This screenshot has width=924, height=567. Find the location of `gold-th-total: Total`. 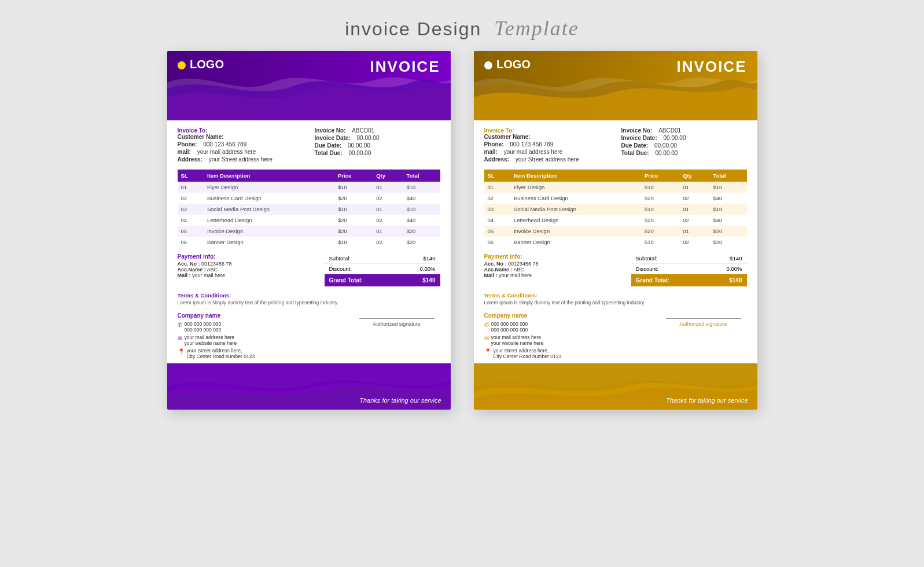

gold-th-total: Total is located at coordinates (728, 176).